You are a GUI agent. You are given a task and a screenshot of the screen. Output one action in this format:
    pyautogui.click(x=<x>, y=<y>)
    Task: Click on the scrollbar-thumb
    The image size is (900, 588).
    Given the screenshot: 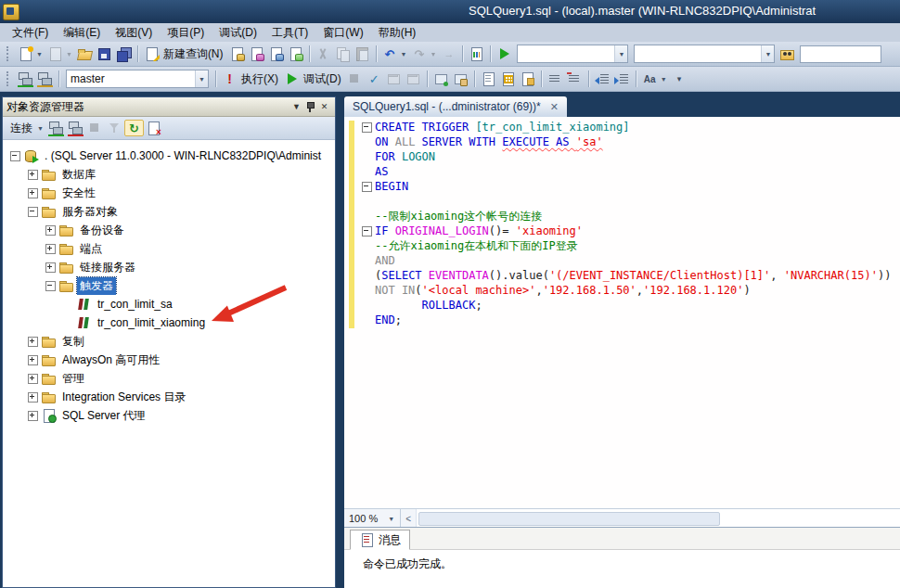 What is the action you would take?
    pyautogui.click(x=570, y=519)
    